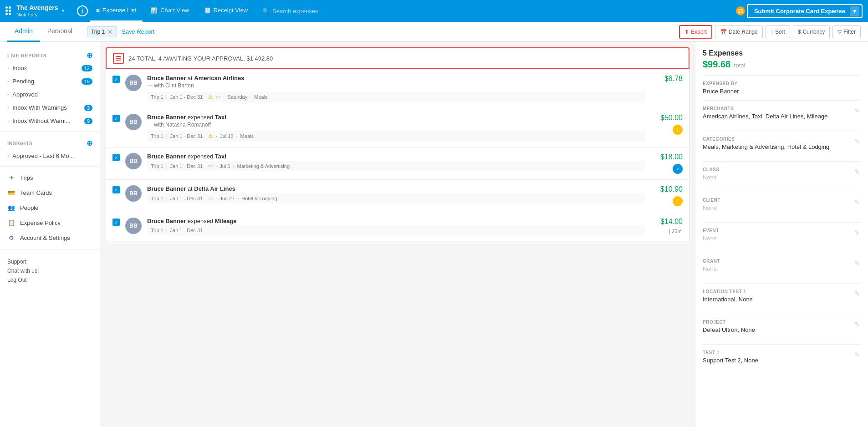  What do you see at coordinates (857, 111) in the screenshot?
I see `merchants-edit-icon: ✎` at bounding box center [857, 111].